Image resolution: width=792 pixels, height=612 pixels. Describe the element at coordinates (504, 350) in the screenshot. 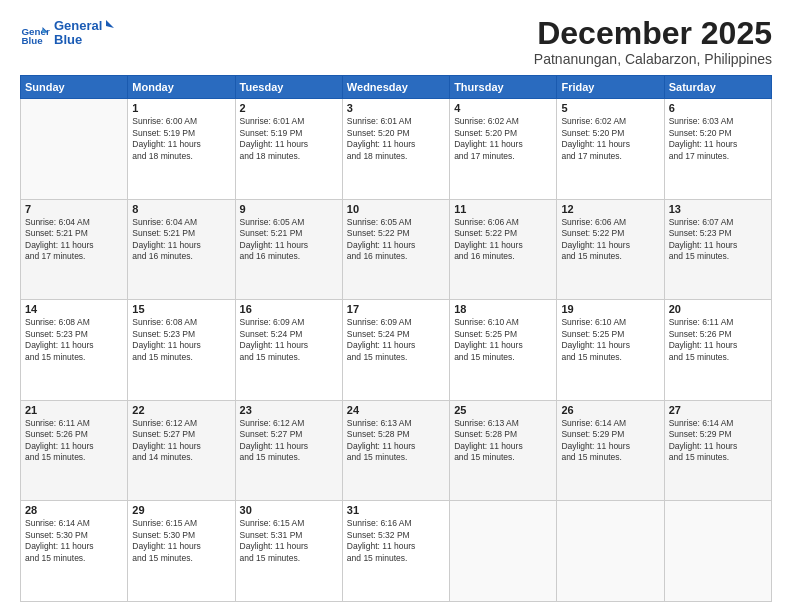

I see `table-cell: 18Sunrise: 6:10 AMSunset: 5:25 PMDayligh…` at that location.